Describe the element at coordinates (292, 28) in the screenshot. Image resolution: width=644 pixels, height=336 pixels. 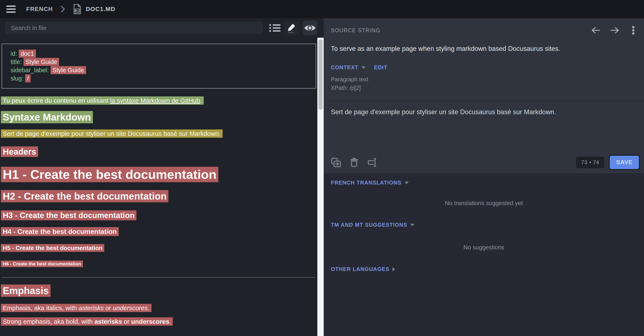
I see `edit-mode-button` at that location.